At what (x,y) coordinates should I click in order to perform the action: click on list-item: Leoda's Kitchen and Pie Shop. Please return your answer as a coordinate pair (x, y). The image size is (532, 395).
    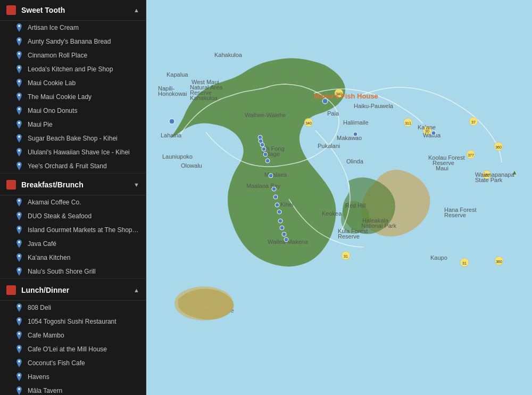
    Looking at the image, I should click on (73, 69).